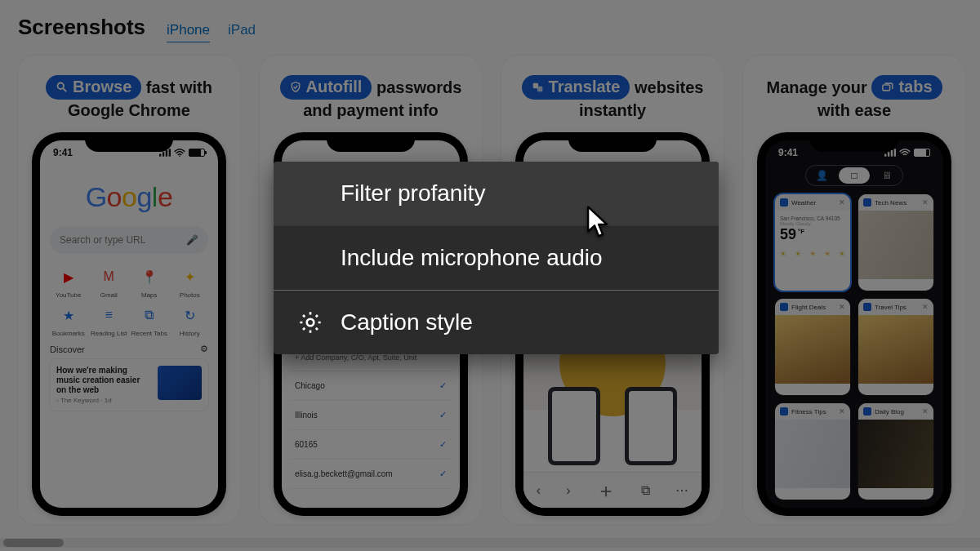 Image resolution: width=980 pixels, height=551 pixels. I want to click on menu-item-include-mic-audio: Include microphone audio, so click(497, 258).